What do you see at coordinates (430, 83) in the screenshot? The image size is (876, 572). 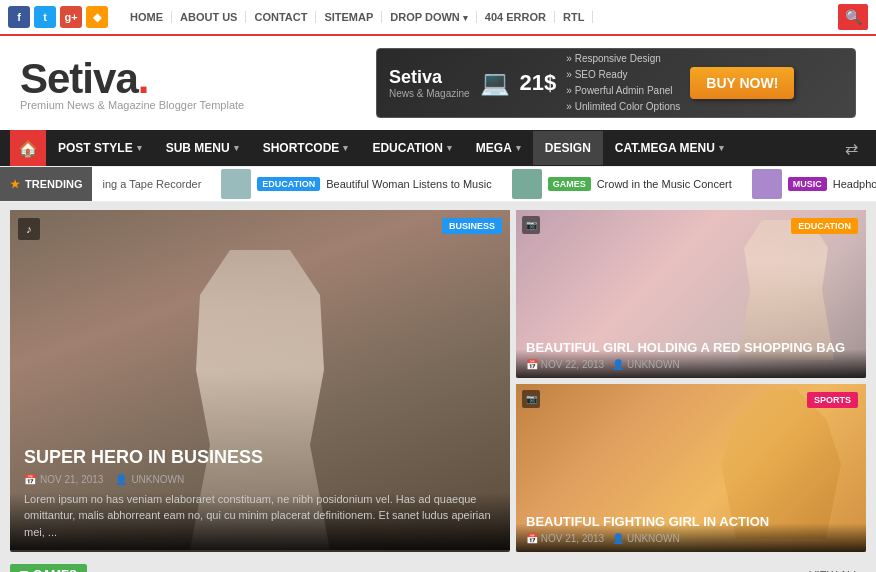 I see `banner-logo: Setiva News & Magazine` at bounding box center [430, 83].